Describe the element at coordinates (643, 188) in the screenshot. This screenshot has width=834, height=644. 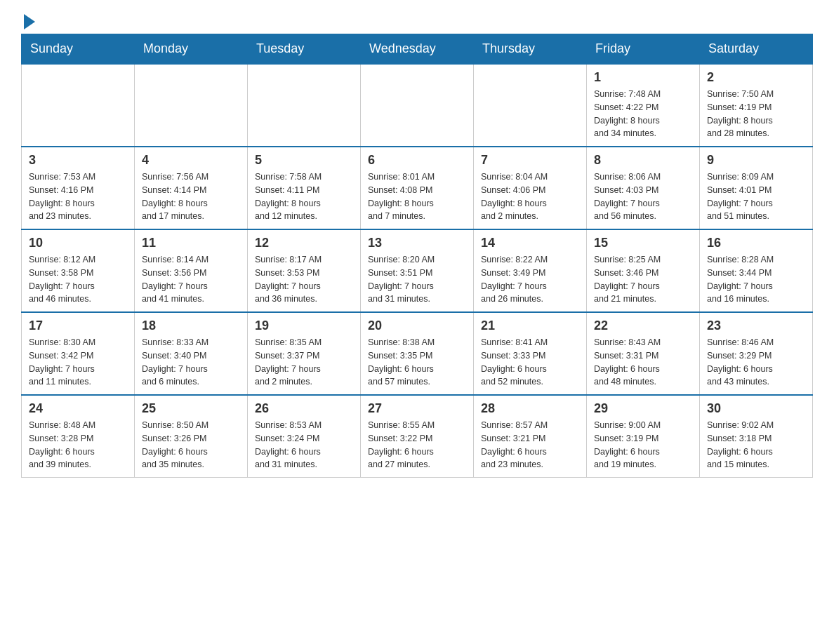
I see `calendar-cell: 8Sunrise: 8:06 AM Sunset: 4:03 PM Daylig…` at that location.